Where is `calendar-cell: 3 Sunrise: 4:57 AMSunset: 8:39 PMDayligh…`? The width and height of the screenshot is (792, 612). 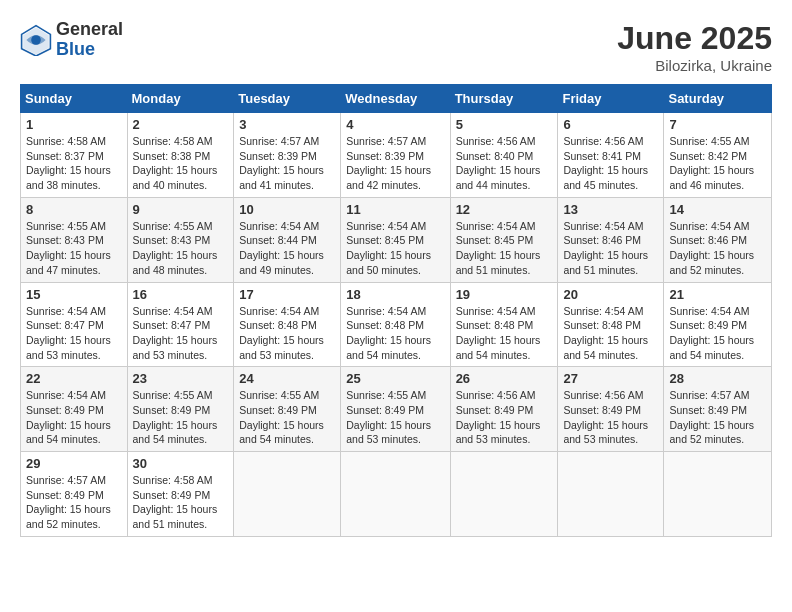 calendar-cell: 3 Sunrise: 4:57 AMSunset: 8:39 PMDayligh… is located at coordinates (288, 156).